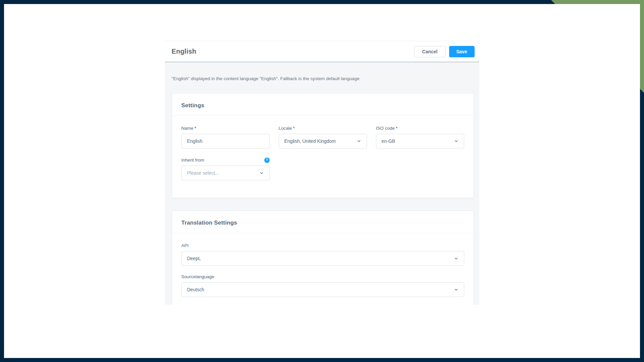 The image size is (644, 362). Describe the element at coordinates (285, 128) in the screenshot. I see `locale-field-label-text: Locale` at that location.